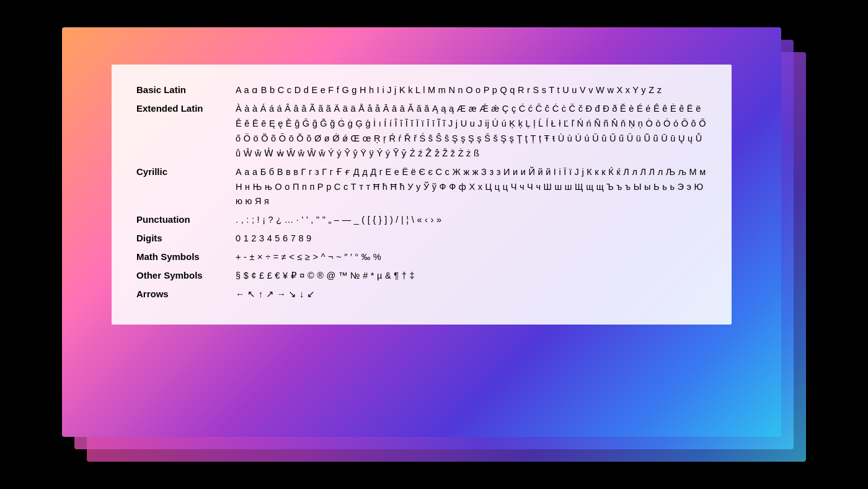 The image size is (868, 489). I want to click on section-label-0: Basic Latin, so click(186, 89).